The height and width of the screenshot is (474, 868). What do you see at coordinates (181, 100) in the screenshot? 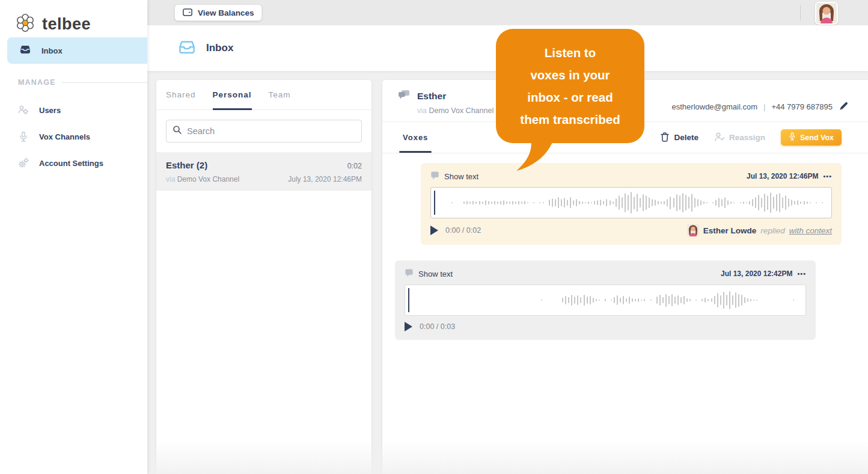
I see `tab-shared: Shared` at bounding box center [181, 100].